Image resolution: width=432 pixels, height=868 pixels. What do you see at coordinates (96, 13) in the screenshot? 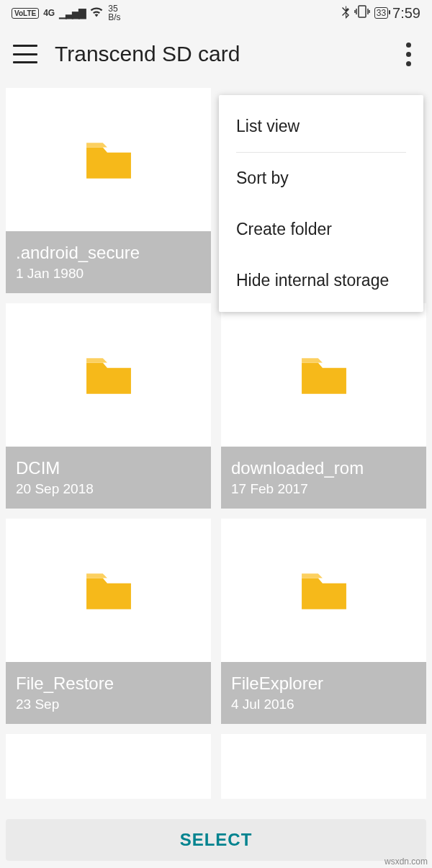
I see `wifi-icon` at bounding box center [96, 13].